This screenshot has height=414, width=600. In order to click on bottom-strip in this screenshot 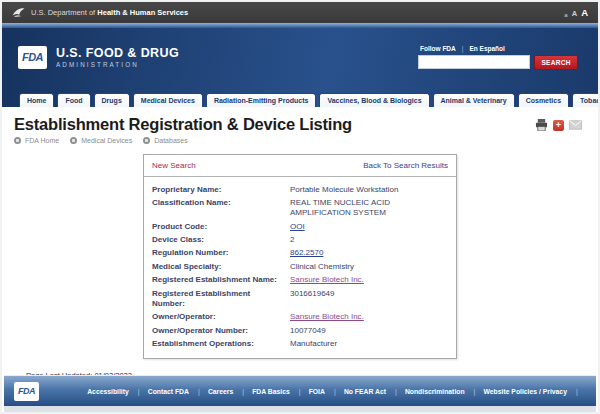, I will do `click(300, 409)`.